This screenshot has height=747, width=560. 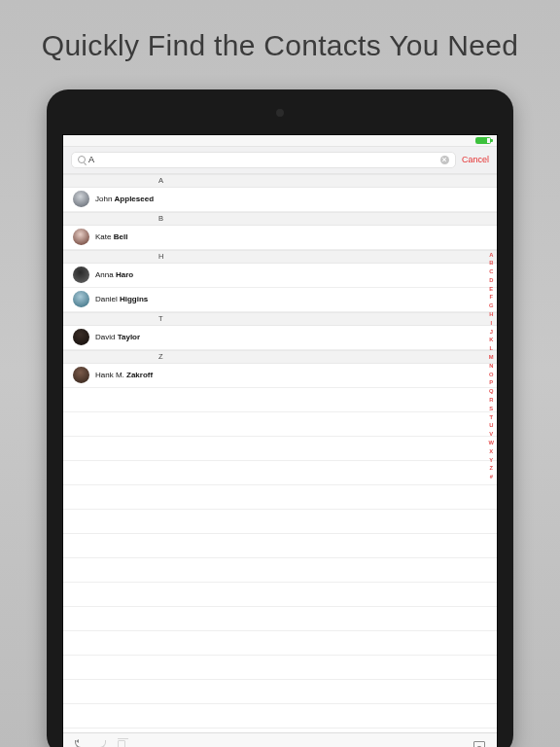 I want to click on section-header: H, so click(x=280, y=257).